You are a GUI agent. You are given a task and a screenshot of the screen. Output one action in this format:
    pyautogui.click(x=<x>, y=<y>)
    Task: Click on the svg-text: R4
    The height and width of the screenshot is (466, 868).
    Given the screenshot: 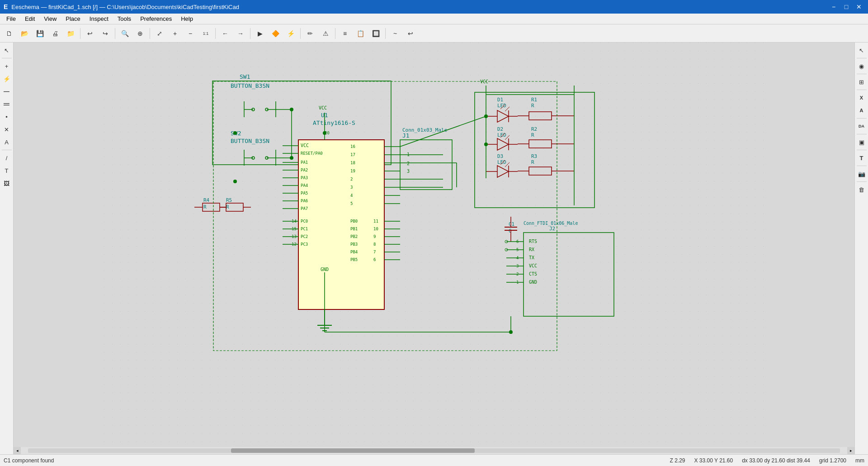 What is the action you would take?
    pyautogui.click(x=207, y=200)
    